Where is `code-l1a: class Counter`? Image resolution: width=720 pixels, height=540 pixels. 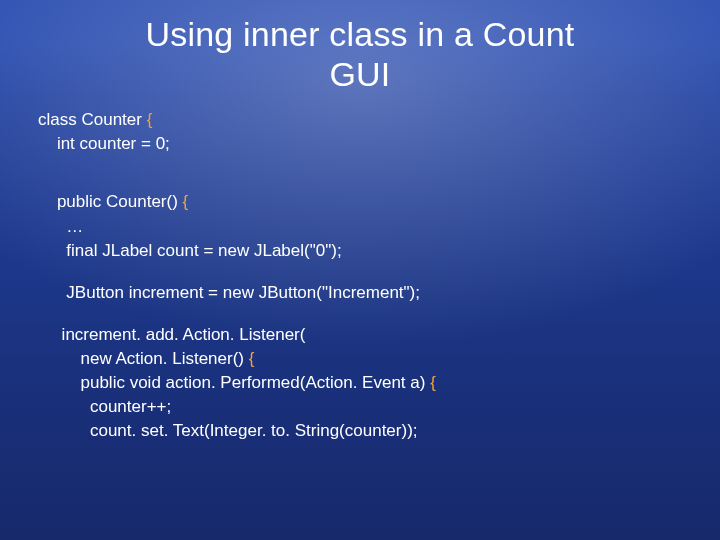 code-l1a: class Counter is located at coordinates (92, 120).